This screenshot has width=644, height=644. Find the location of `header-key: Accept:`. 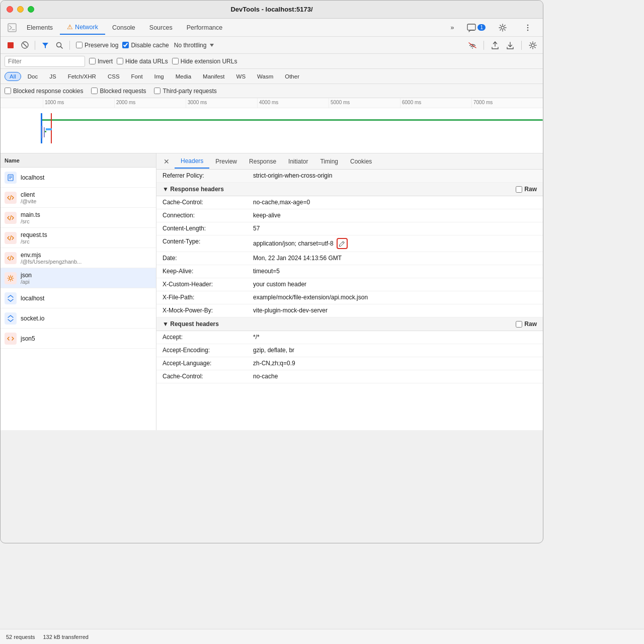

header-key: Accept: is located at coordinates (208, 337).